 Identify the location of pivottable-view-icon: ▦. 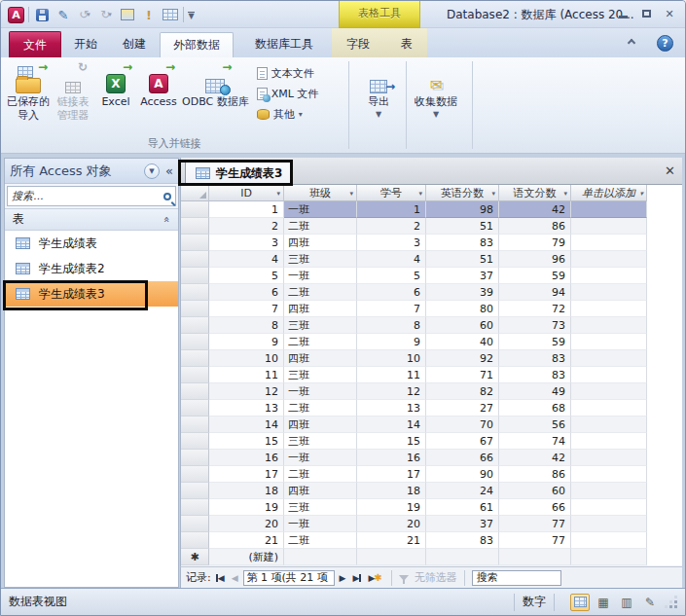
(603, 602).